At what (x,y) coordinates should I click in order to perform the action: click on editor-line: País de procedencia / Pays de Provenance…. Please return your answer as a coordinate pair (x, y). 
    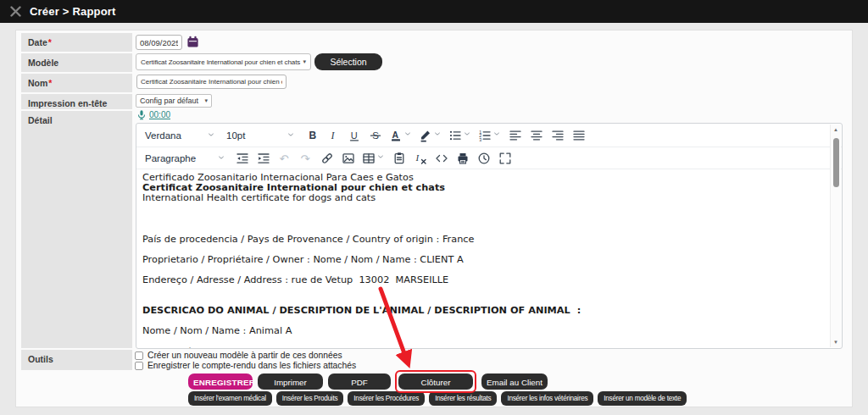
    Looking at the image, I should click on (485, 240).